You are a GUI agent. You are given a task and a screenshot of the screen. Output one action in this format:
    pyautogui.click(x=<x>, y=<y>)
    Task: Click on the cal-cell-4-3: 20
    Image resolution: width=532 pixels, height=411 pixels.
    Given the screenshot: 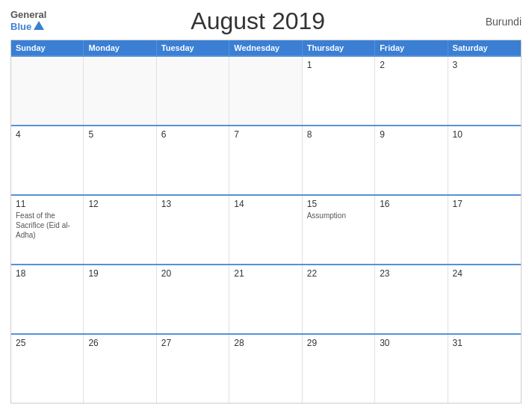 What is the action you would take?
    pyautogui.click(x=193, y=299)
    